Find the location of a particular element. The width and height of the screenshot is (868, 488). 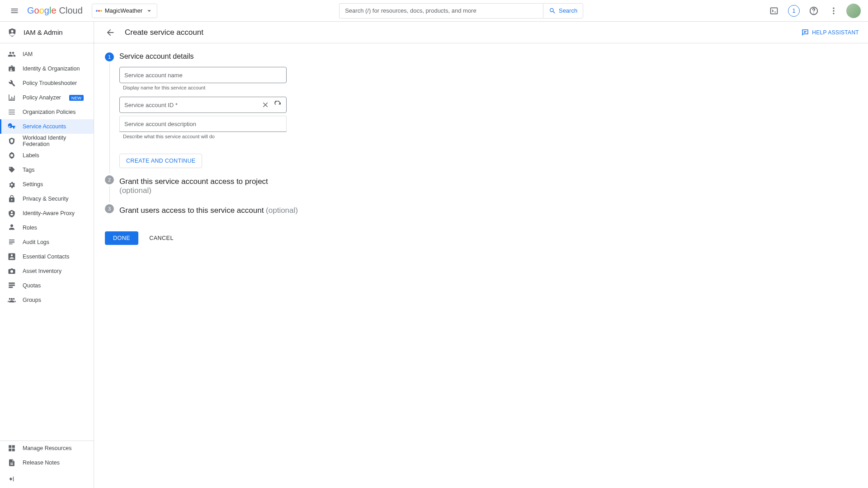

iam-shield-icon is located at coordinates (12, 33).